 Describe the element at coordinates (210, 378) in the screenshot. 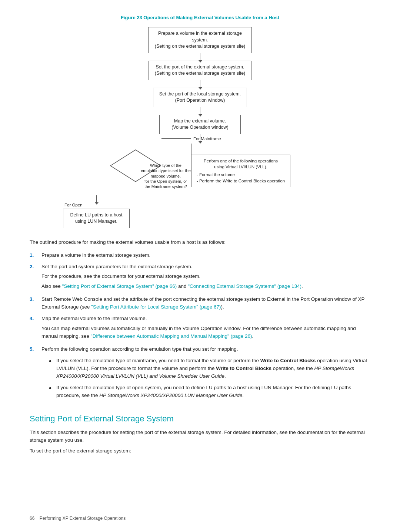

I see `bullet-list: • If you select the emulation type of ma…` at that location.